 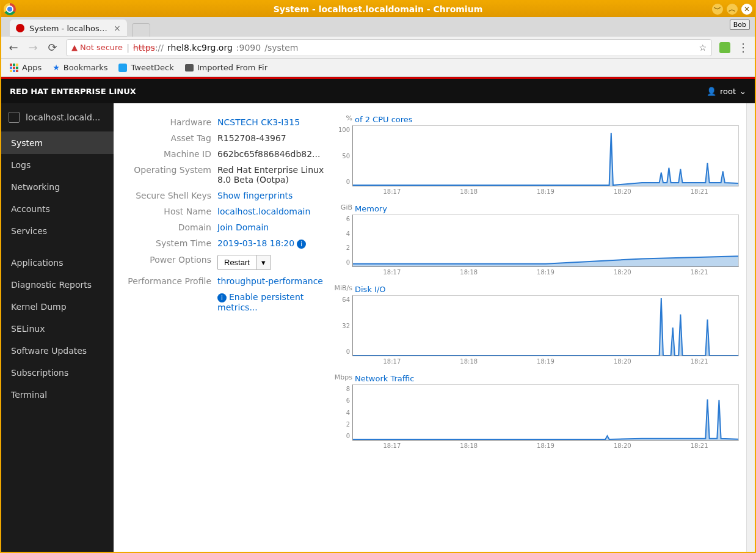 I want to click on link-enable-metrics: iEnable persistent metrics..., so click(x=271, y=302).